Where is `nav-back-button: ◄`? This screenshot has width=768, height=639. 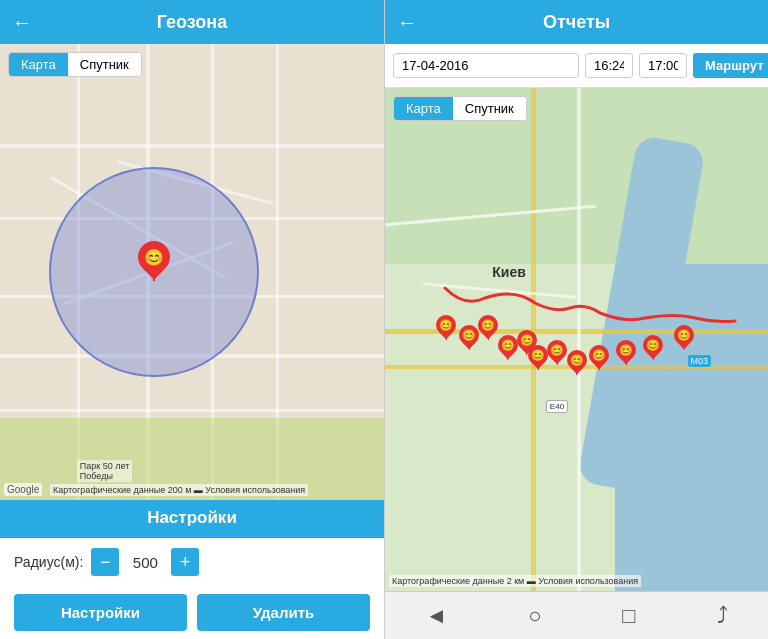
nav-back-button: ◄ is located at coordinates (436, 616).